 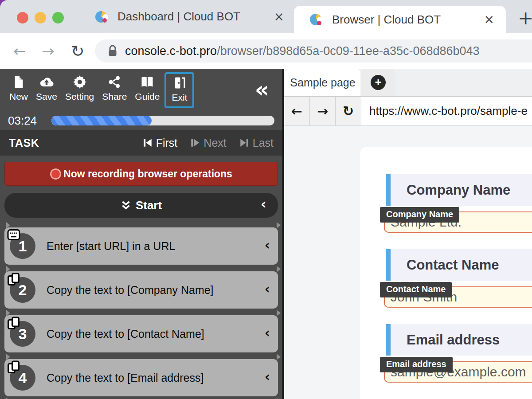 What do you see at coordinates (130, 290) in the screenshot?
I see `step-label: Copy the text to [Company Name]` at bounding box center [130, 290].